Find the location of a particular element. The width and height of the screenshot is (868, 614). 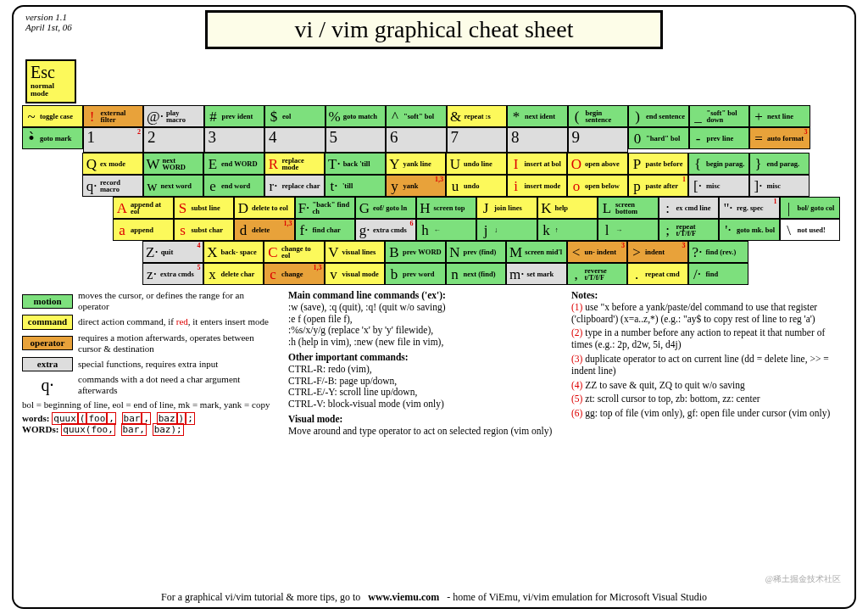

ex-commands-text: :w (save), :q (quit), :q! (quit w/o savi… is located at coordinates (424, 326).